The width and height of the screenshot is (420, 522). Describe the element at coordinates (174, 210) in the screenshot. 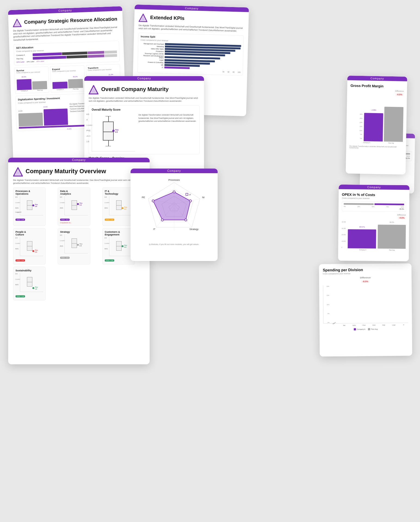

I see `radar-chart: Processes NI Strategy IT PE IT` at that location.